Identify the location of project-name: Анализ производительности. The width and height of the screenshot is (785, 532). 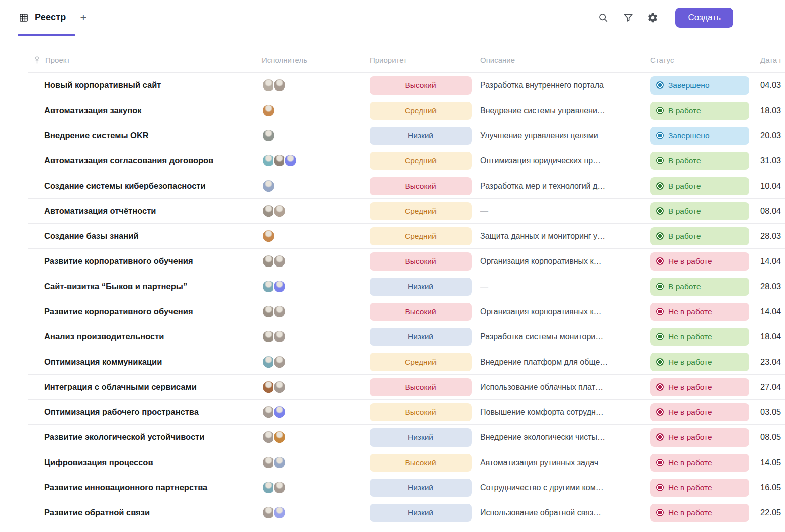
(145, 337).